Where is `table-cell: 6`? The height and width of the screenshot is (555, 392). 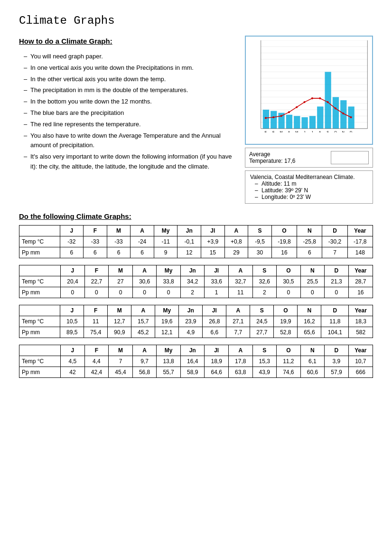
table-cell: 6 is located at coordinates (72, 253).